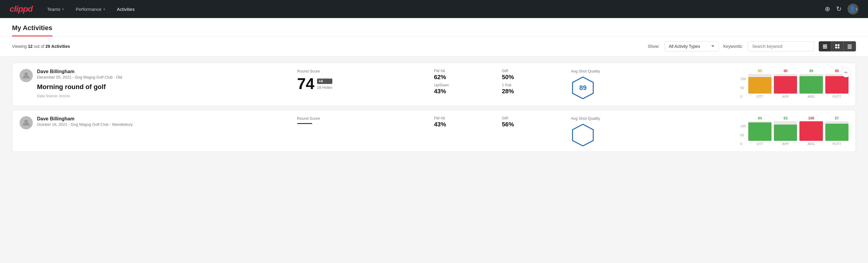 The width and height of the screenshot is (868, 263). Describe the element at coordinates (21, 9) in the screenshot. I see `logo: clippd` at that location.